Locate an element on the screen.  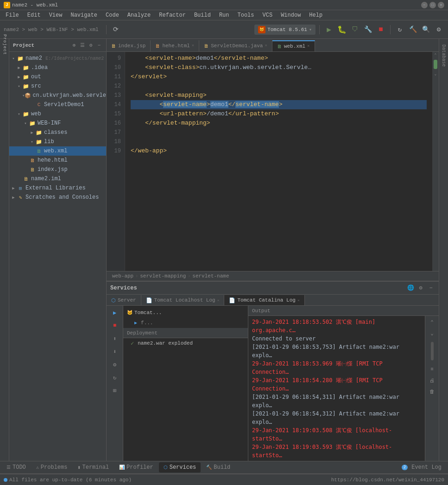
menu-help: Help is located at coordinates (316, 15).